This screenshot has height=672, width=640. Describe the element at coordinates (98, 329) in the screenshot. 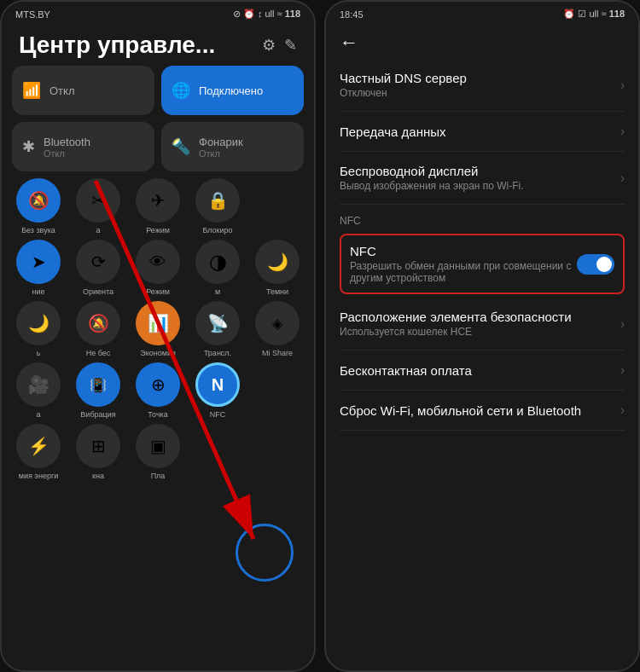

I see `notdisturb-tile: 🔕 Не бес` at that location.